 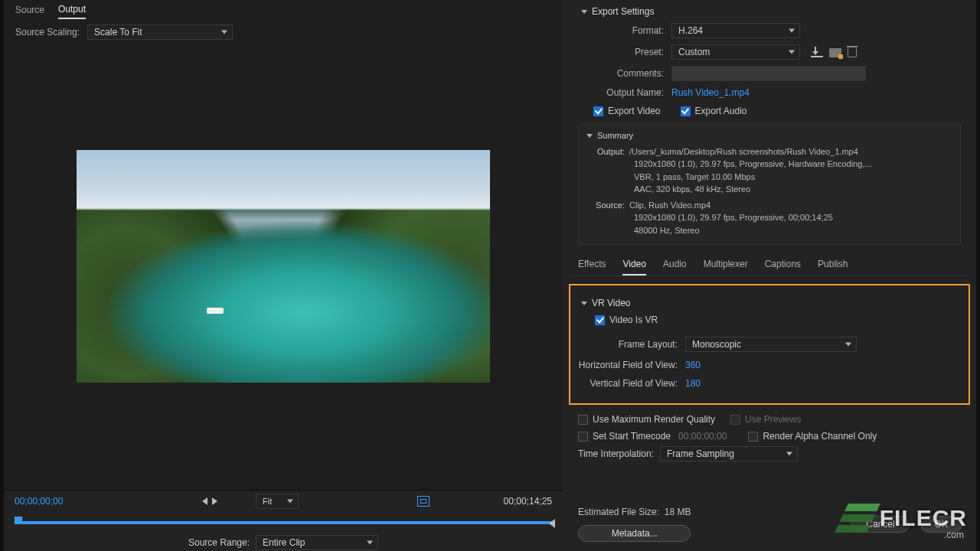 I want to click on metadata-button: Metadata..., so click(x=634, y=533).